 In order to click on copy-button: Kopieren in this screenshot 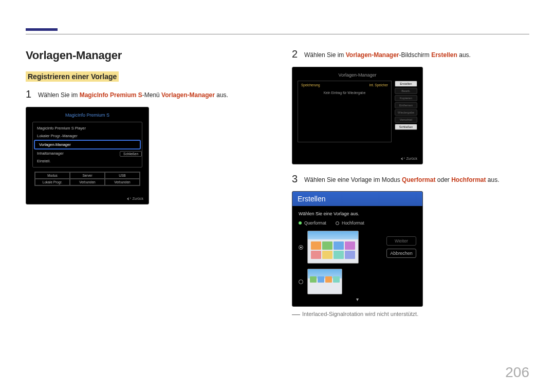, I will do `click(406, 98)`.